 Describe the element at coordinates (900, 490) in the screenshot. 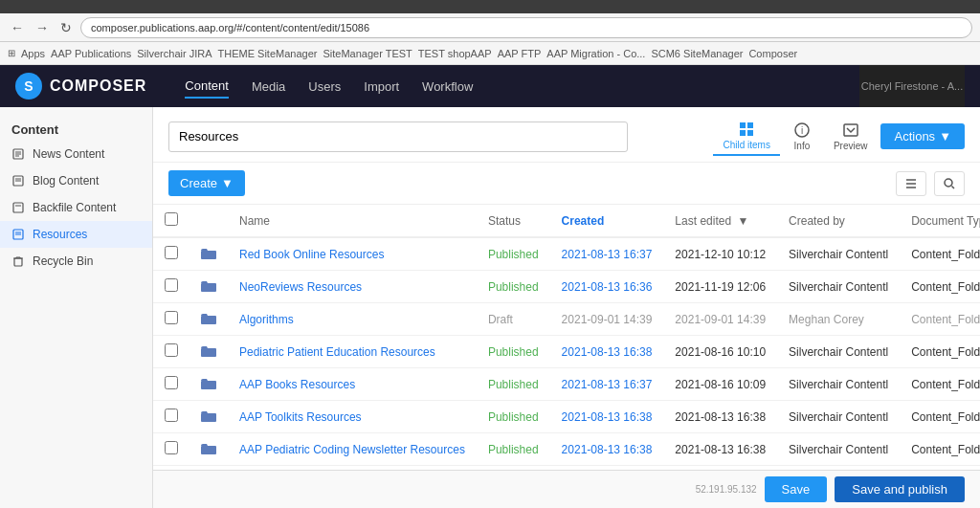

I see `save-and-publish-button: Save and publish` at that location.